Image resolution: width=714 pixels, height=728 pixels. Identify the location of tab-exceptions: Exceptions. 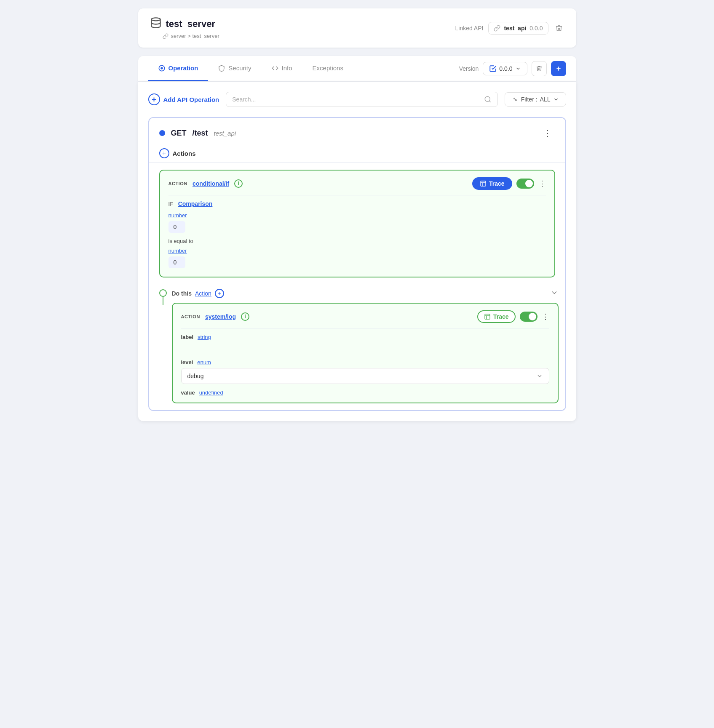
(328, 69).